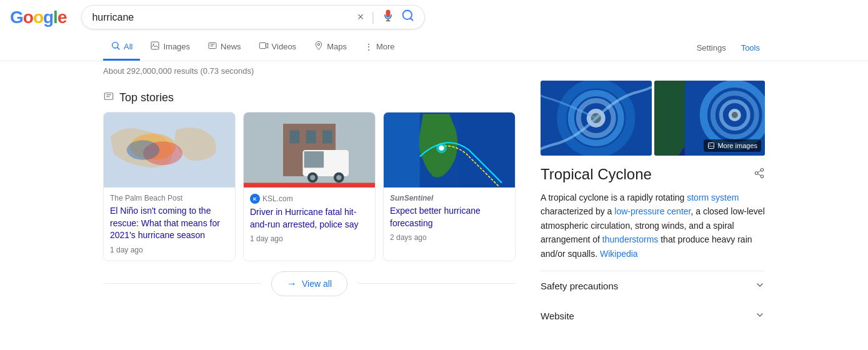  I want to click on story-content-1: The Palm Beach Post El Niño isn't coming…, so click(169, 224).